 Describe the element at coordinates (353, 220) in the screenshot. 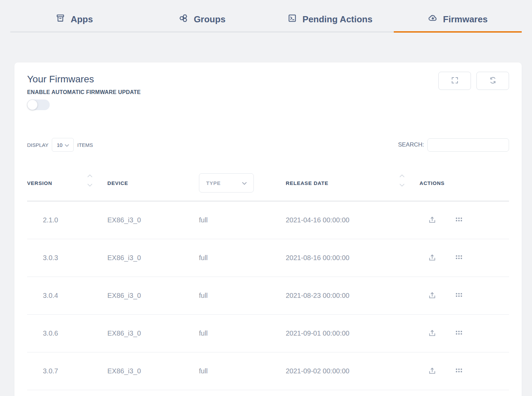

I see `release-date-cell: 2021-04-16 00:00:00` at that location.